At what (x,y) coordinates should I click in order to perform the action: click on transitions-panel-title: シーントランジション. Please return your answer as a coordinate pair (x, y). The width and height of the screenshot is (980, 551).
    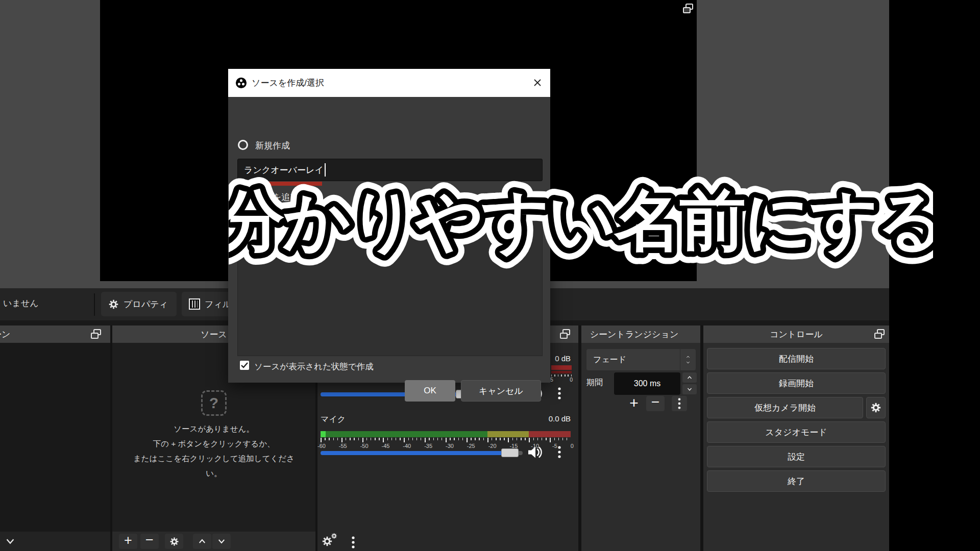
    Looking at the image, I should click on (634, 335).